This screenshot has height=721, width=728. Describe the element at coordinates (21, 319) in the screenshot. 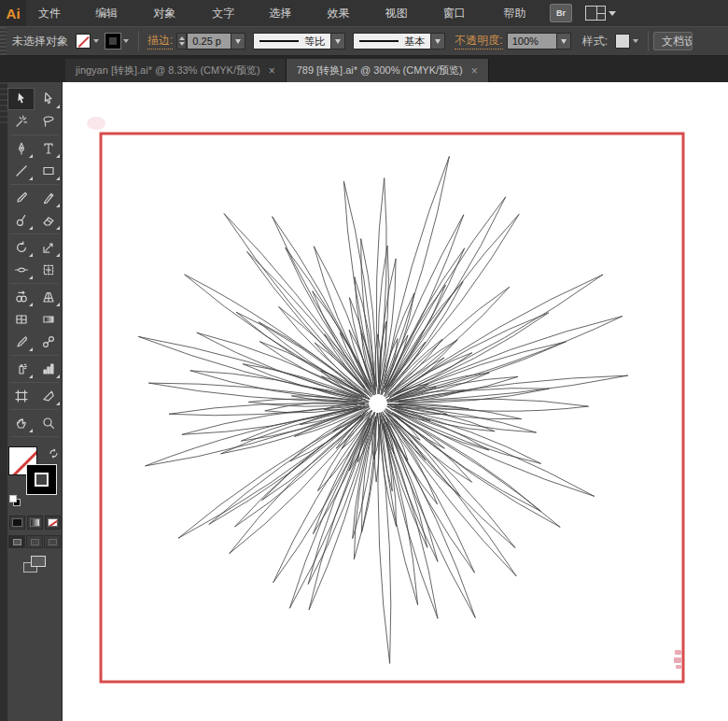

I see `mesh-tool` at that location.